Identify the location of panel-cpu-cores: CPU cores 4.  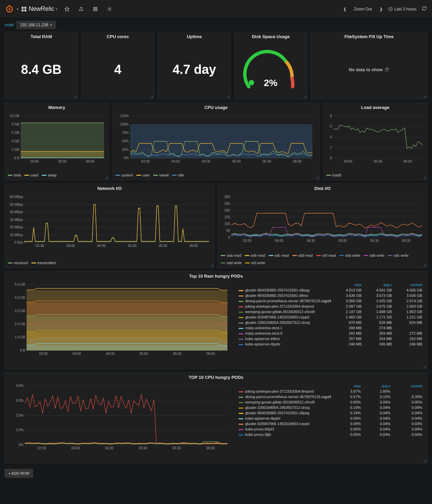
(118, 65).